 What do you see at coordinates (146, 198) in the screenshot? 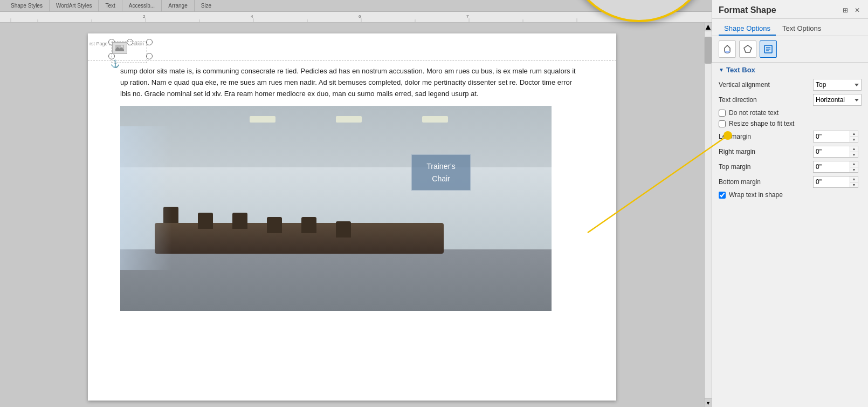
I see `window-light` at bounding box center [146, 198].